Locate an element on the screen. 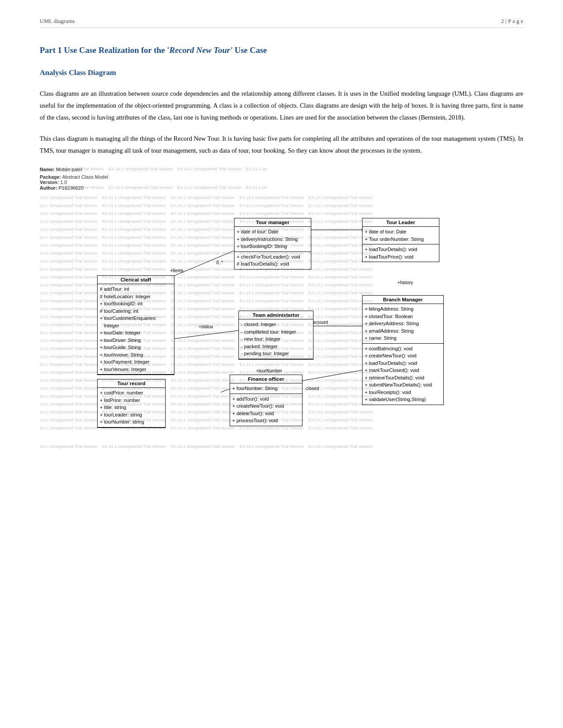 Image resolution: width=563 pixels, height=728 pixels. method-bm-4: +markTourClosed(): void is located at coordinates (403, 371).